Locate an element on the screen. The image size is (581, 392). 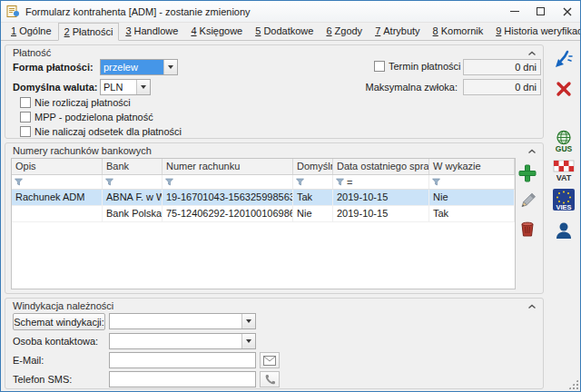
svg-text: VIES is located at coordinates (563, 207).